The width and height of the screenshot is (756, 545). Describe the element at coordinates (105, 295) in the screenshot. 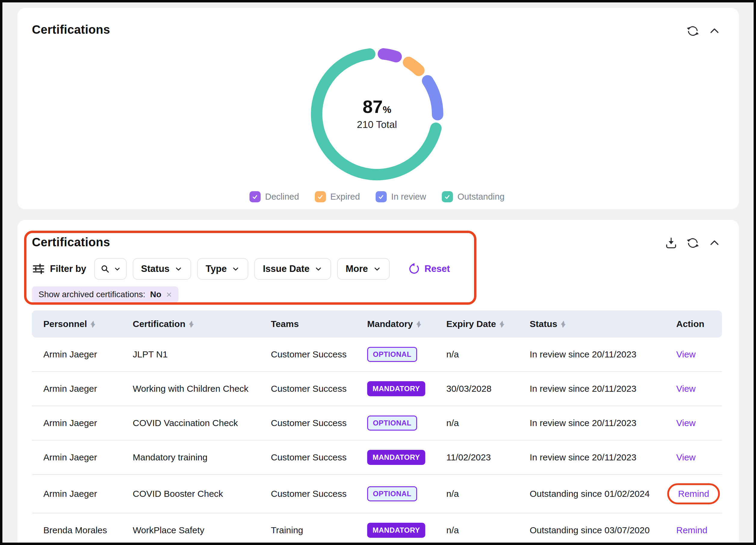

I see `archived-certifications-chip: Show archived certifications: No ×` at that location.